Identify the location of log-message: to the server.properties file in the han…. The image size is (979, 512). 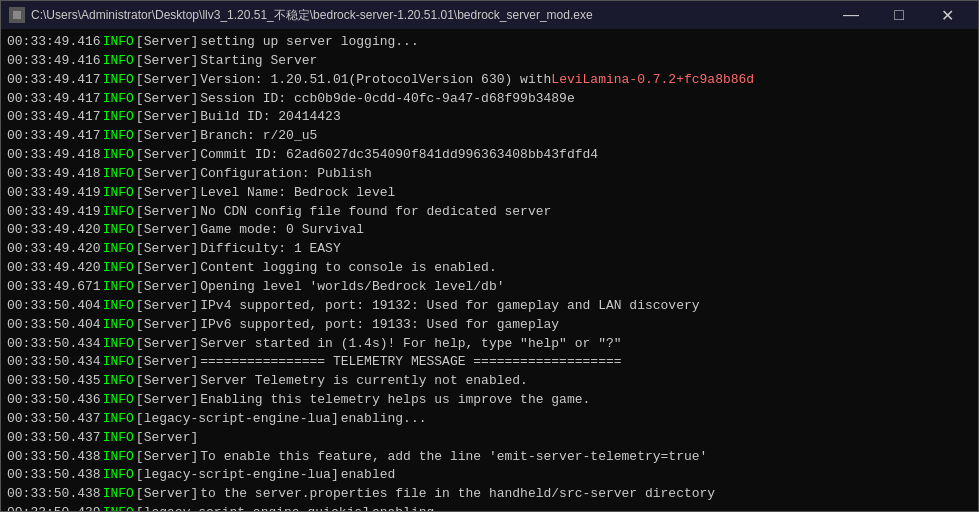
(458, 494).